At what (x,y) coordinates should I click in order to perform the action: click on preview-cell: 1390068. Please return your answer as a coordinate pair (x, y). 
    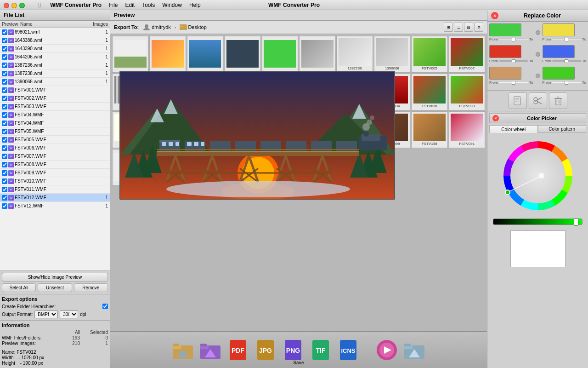
    Looking at the image, I should click on (392, 54).